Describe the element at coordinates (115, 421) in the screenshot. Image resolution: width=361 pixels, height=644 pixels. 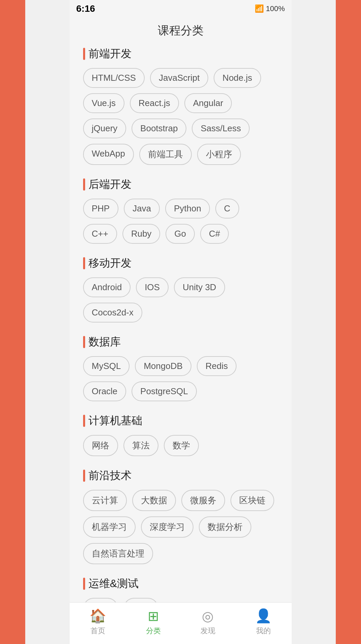
I see `category-title-basics: 计算机基础` at that location.